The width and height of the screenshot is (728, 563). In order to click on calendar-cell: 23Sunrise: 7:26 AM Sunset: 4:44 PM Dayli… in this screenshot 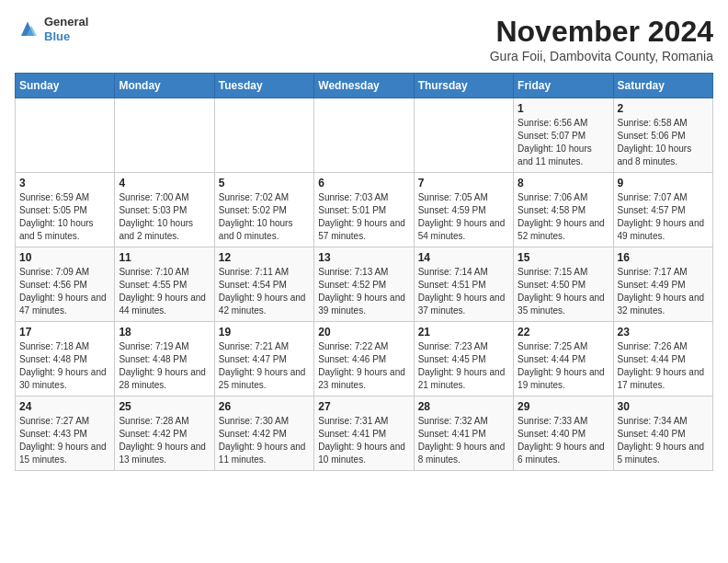, I will do `click(663, 359)`.